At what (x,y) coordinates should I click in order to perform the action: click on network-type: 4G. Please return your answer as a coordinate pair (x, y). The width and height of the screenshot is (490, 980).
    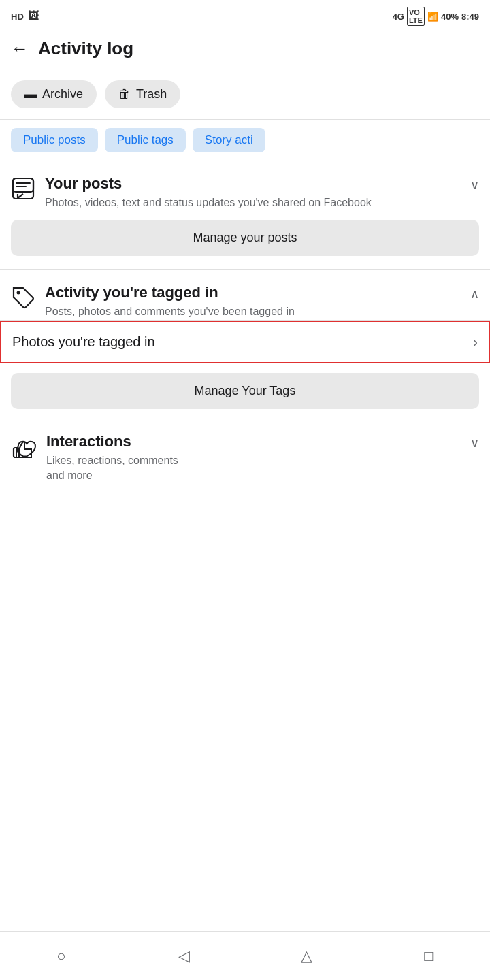
    Looking at the image, I should click on (399, 16).